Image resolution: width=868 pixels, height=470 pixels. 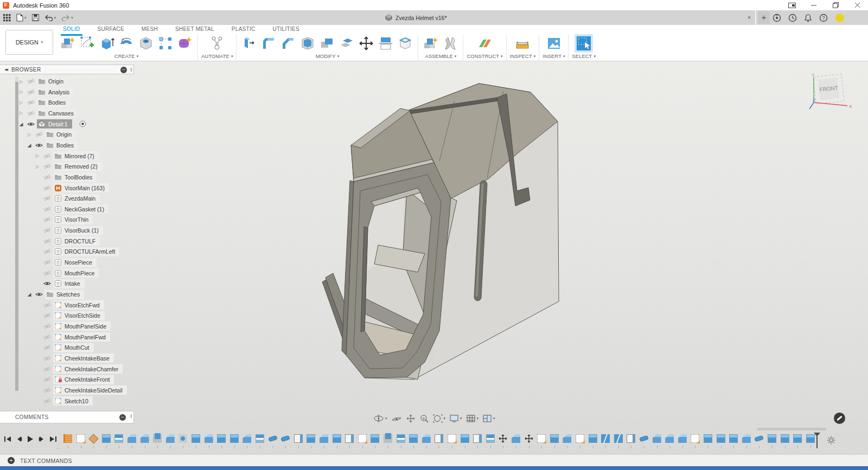 I want to click on collapse-panel-icon: ◂◂, so click(x=5, y=69).